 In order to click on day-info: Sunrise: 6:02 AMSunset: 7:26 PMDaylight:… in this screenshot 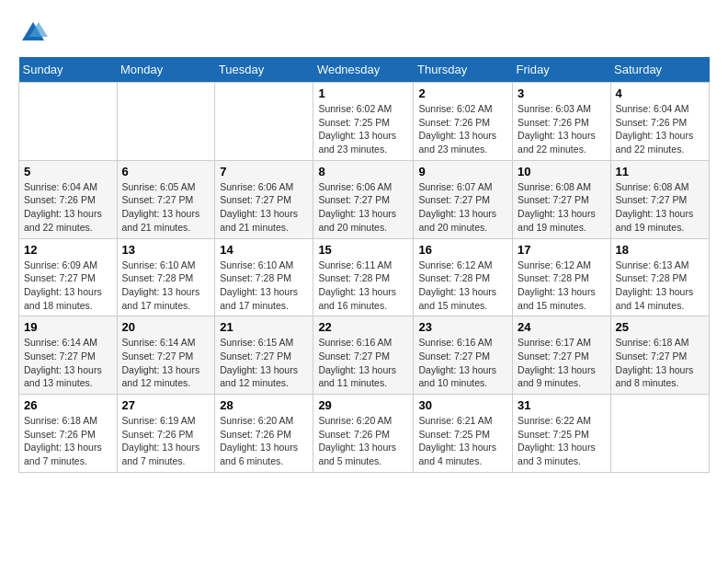, I will do `click(463, 129)`.